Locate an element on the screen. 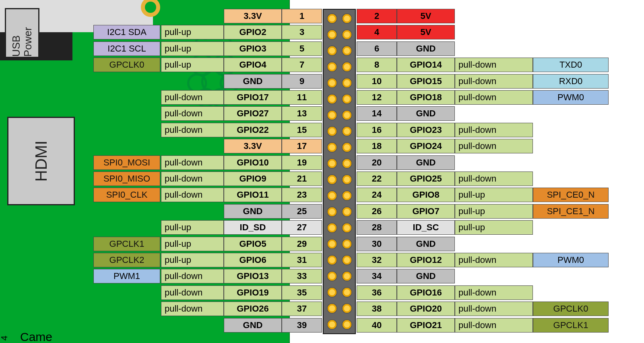  pin-alt: SPI_CE1_N is located at coordinates (571, 211).